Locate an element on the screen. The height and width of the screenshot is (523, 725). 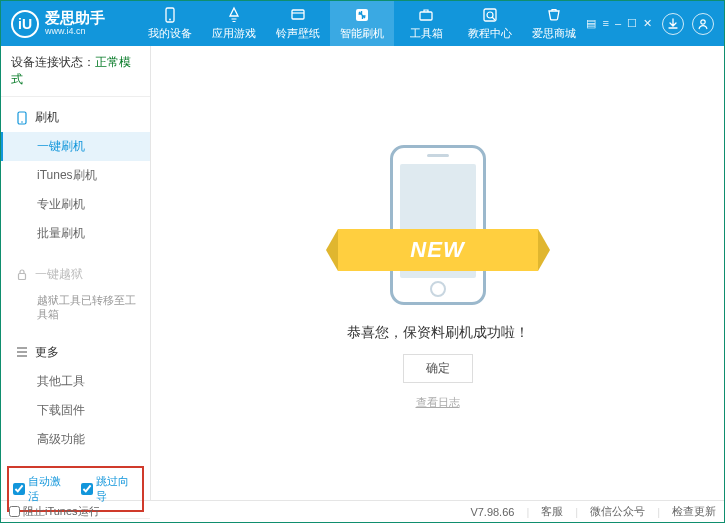
section-flash-title: 刷机 is located at coordinates (47, 118).